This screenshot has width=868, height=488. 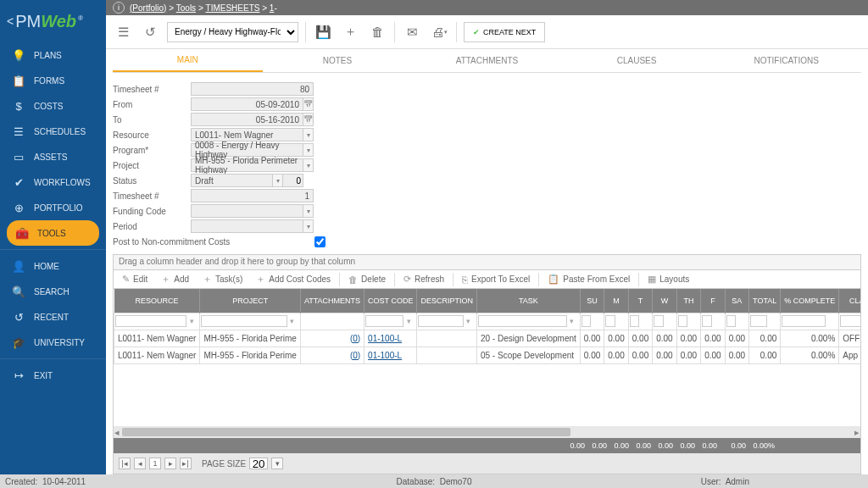 I want to click on filter-f, so click(x=707, y=321).